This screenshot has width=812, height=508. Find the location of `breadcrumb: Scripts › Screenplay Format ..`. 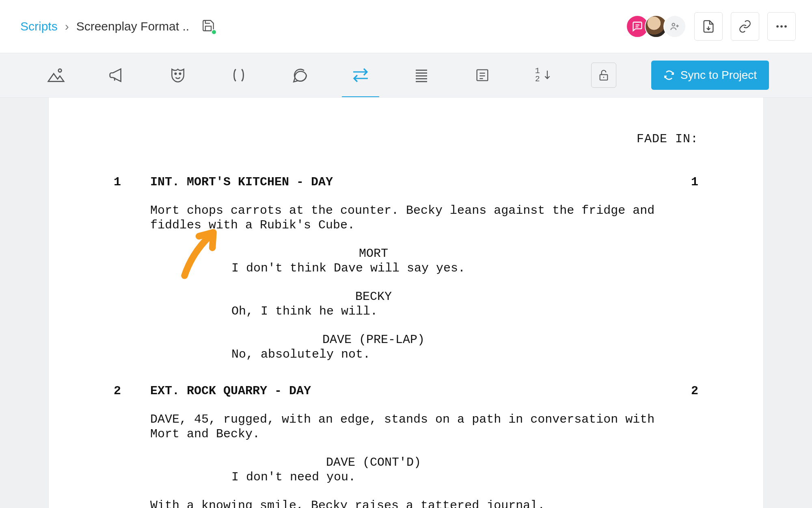

breadcrumb: Scripts › Screenplay Format .. is located at coordinates (105, 26).